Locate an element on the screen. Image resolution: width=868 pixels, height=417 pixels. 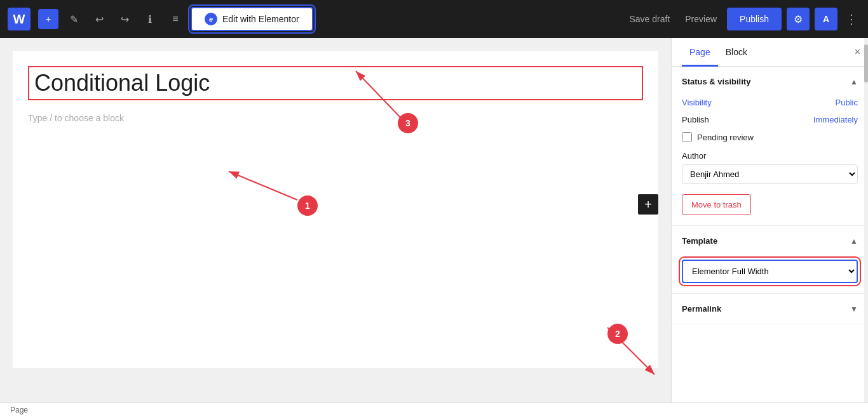
list-button: ≡ is located at coordinates (175, 19).